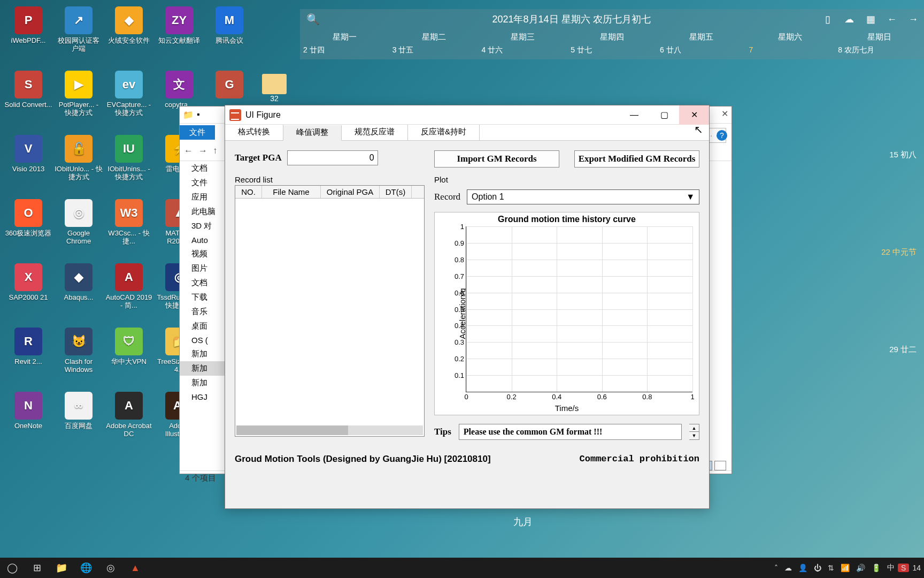 Image resolution: width=924 pixels, height=578 pixels. I want to click on desktop-icon: O360极速浏览器, so click(28, 229).